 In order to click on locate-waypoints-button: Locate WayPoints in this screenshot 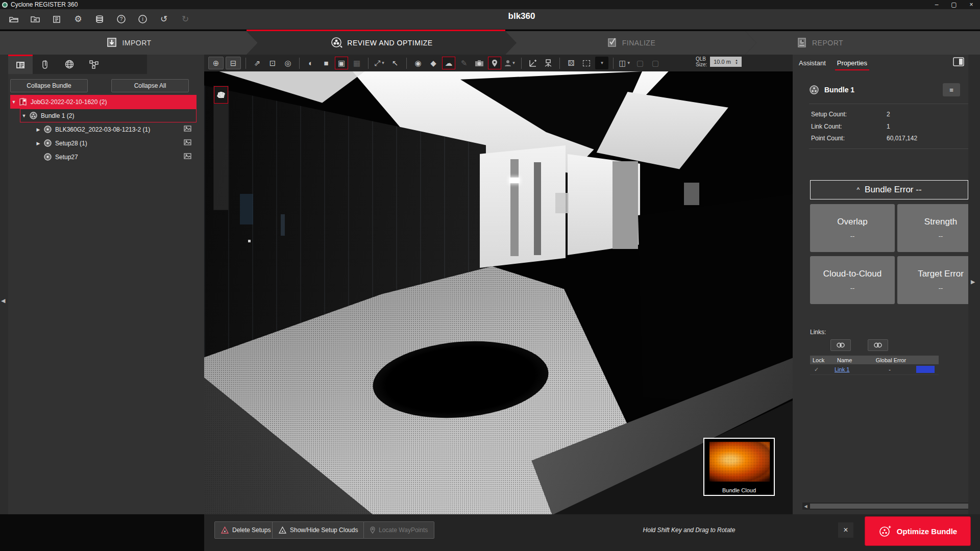, I will do `click(399, 530)`.